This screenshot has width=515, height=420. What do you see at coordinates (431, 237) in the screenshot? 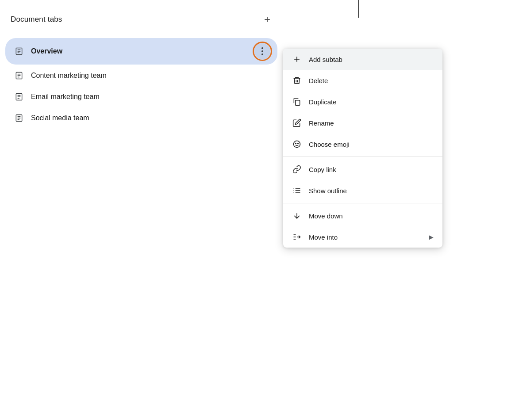
I see `submenu-arrow-icon: ▶` at bounding box center [431, 237].